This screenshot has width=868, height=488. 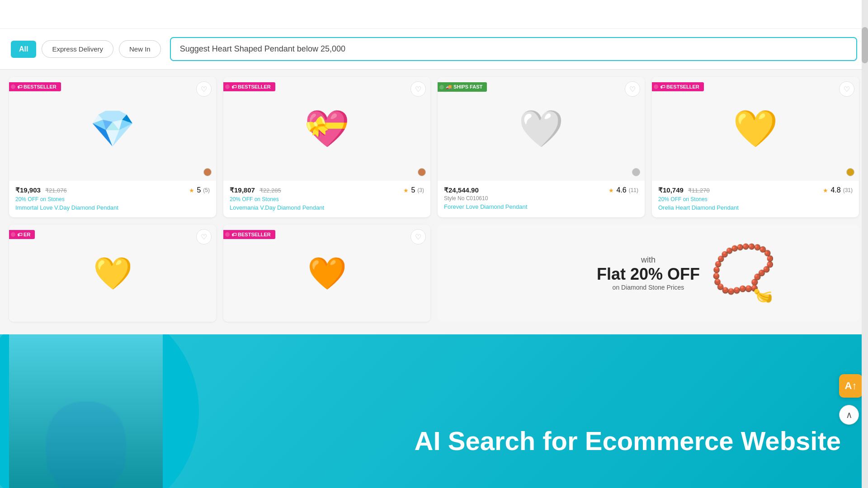 What do you see at coordinates (434, 49) in the screenshot?
I see `header: All Express Delivery New In` at bounding box center [434, 49].